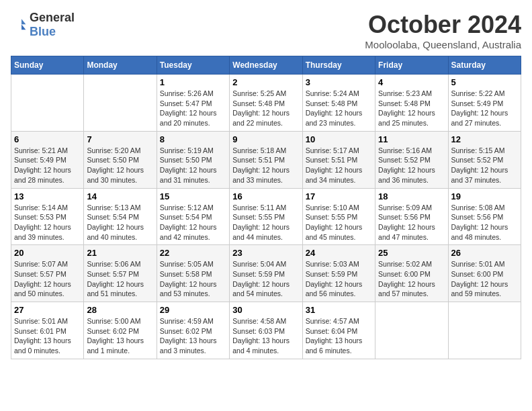 The height and width of the screenshot is (411, 532). What do you see at coordinates (193, 223) in the screenshot?
I see `cell-info: Sunrise: 5:12 AMSunset: 5:54 PMDaylight:…` at bounding box center [193, 223].